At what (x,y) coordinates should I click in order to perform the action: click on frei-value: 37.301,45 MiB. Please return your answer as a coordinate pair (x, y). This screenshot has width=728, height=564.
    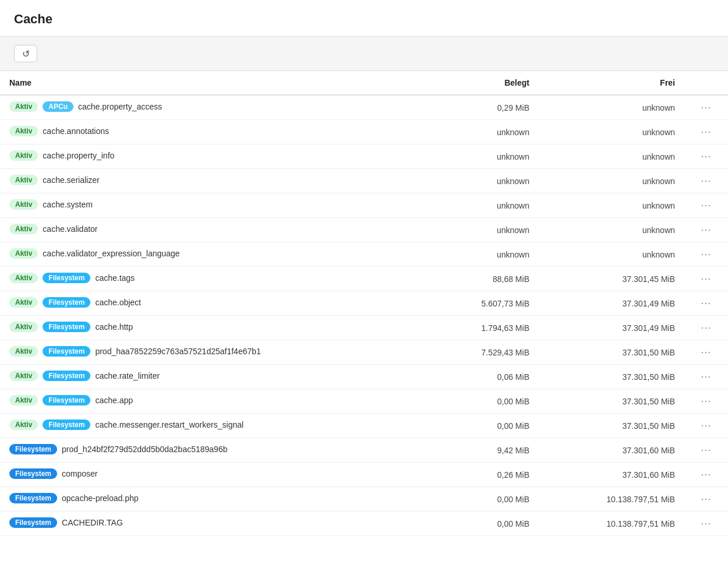
    Looking at the image, I should click on (611, 279).